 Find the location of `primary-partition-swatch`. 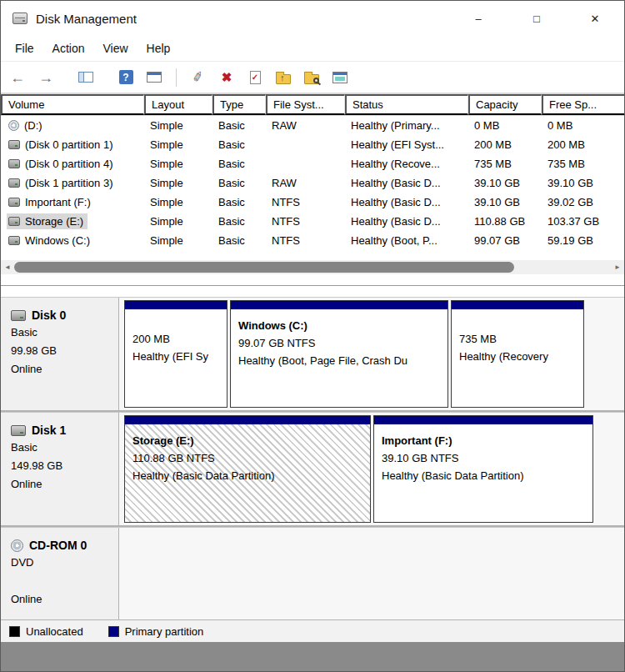

primary-partition-swatch is located at coordinates (113, 632).